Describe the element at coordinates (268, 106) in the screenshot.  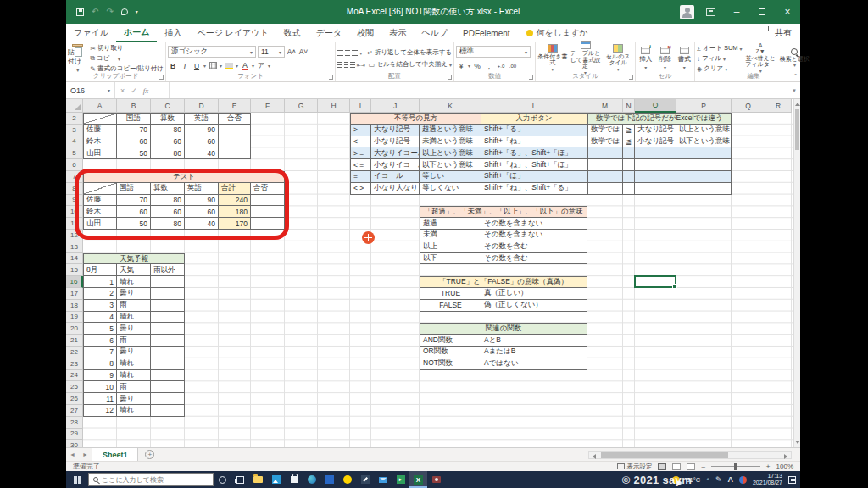
I see `column-header-F: F` at that location.